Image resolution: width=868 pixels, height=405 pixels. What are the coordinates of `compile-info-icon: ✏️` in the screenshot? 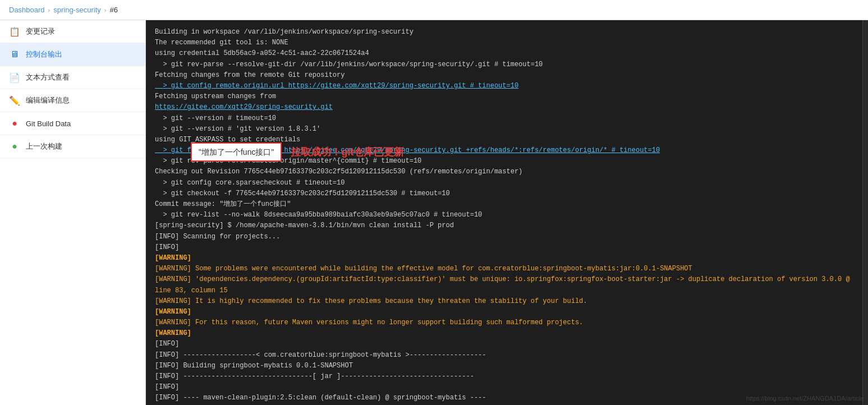 It's located at (15, 100).